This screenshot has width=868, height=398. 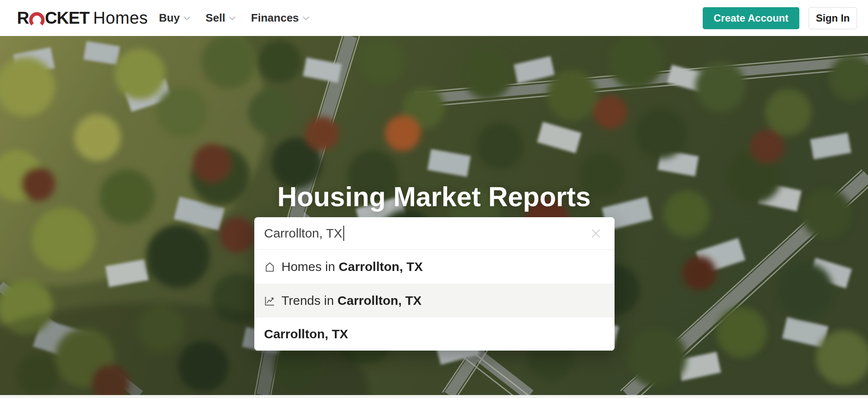 What do you see at coordinates (434, 334) in the screenshot?
I see `suggestion-city: Carrollton, TX` at bounding box center [434, 334].